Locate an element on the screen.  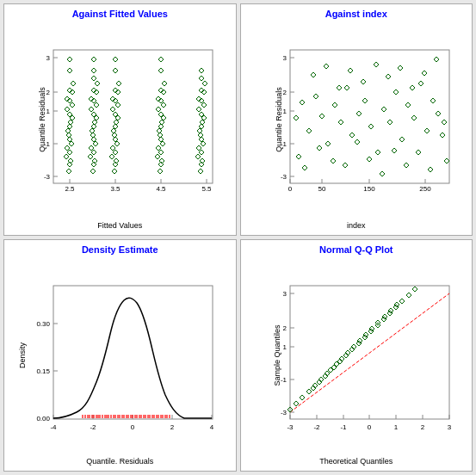
svg-text: -4 is located at coordinates (54, 427).